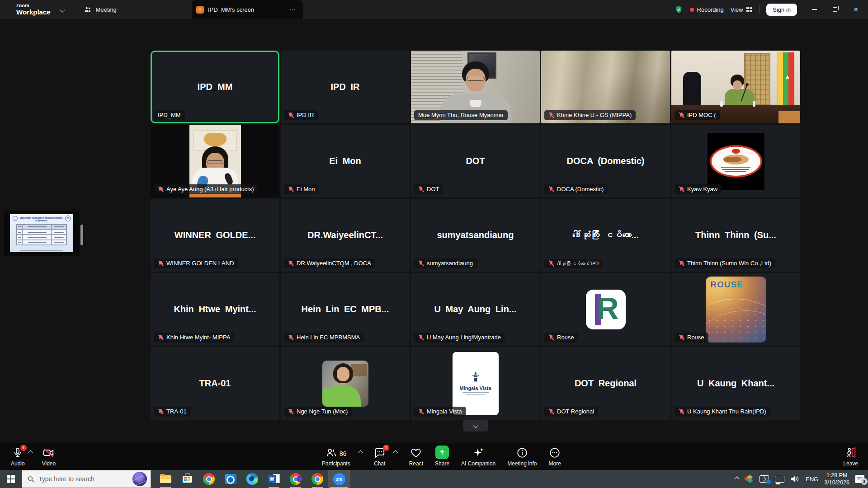 This screenshot has height=488, width=868. I want to click on notification-center-icon: 3, so click(860, 479).